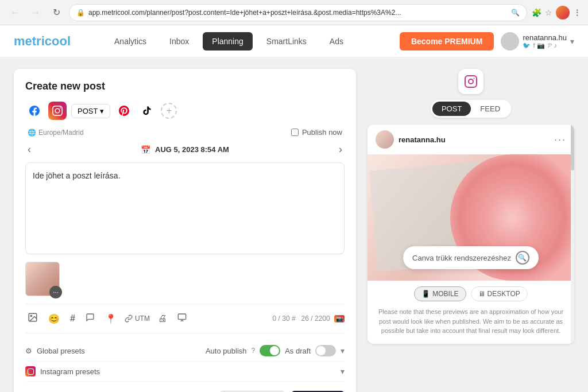  I want to click on logo: metricool, so click(42, 41).